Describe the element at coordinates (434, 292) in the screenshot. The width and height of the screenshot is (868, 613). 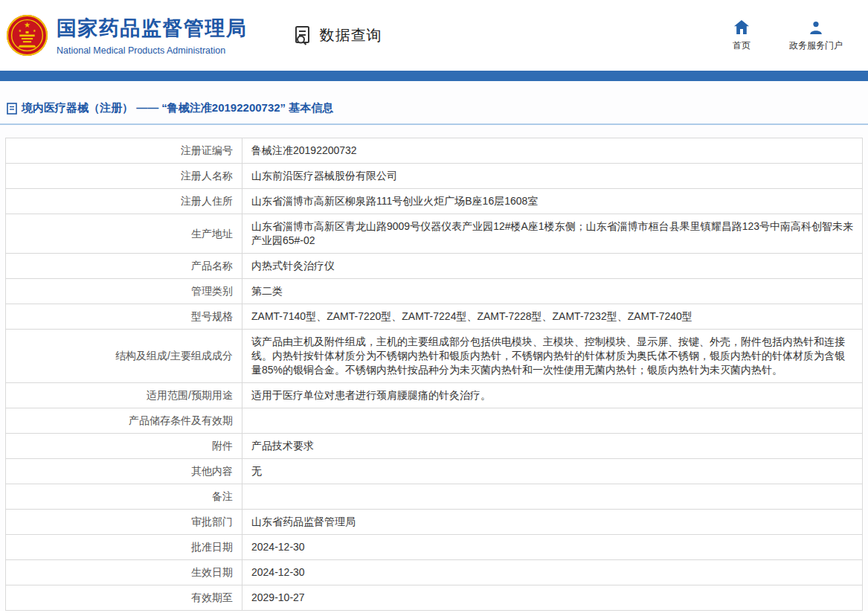
I see `table-row: 管理类别 第二类` at that location.